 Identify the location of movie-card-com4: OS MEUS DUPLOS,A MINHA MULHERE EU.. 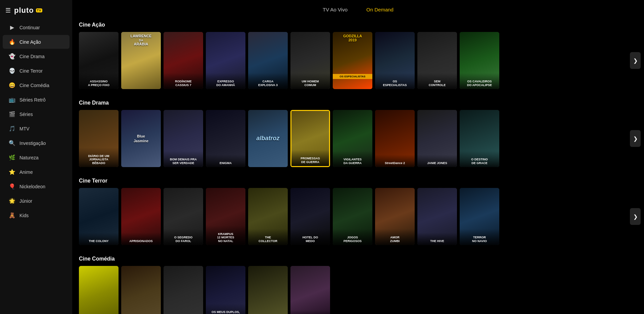
(226, 290).